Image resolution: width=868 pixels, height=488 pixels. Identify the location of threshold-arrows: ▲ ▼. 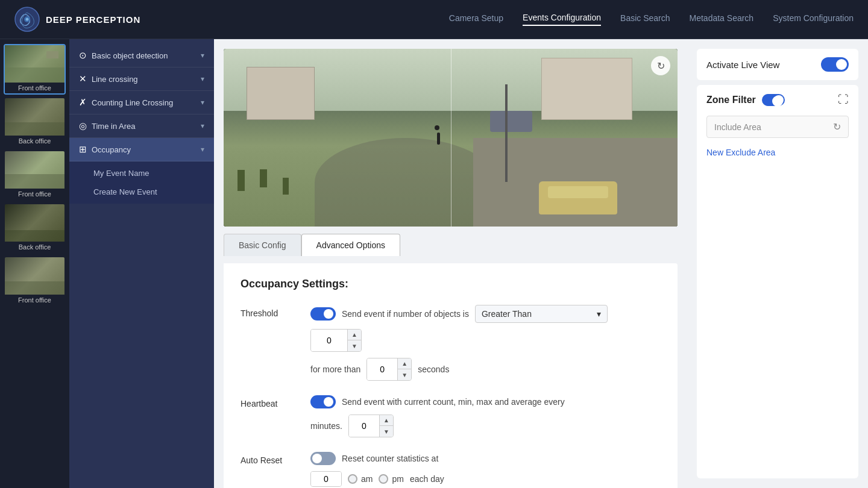
(354, 340).